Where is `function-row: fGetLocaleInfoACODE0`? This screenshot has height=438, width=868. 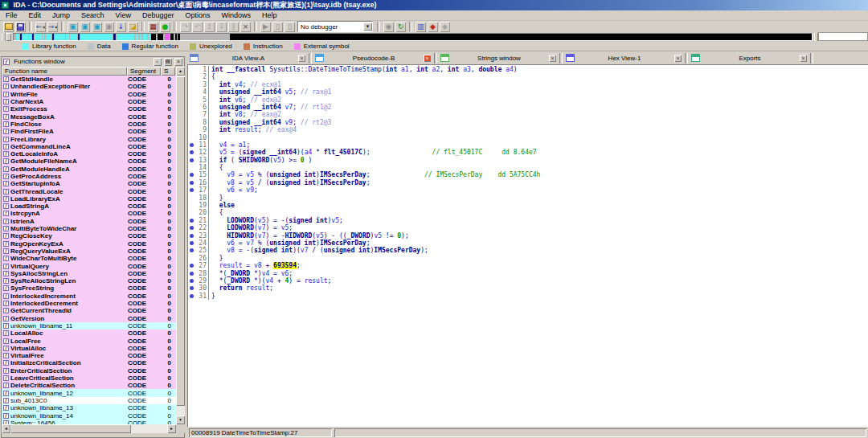
function-row: fGetLocaleInfoACODE0 is located at coordinates (89, 154).